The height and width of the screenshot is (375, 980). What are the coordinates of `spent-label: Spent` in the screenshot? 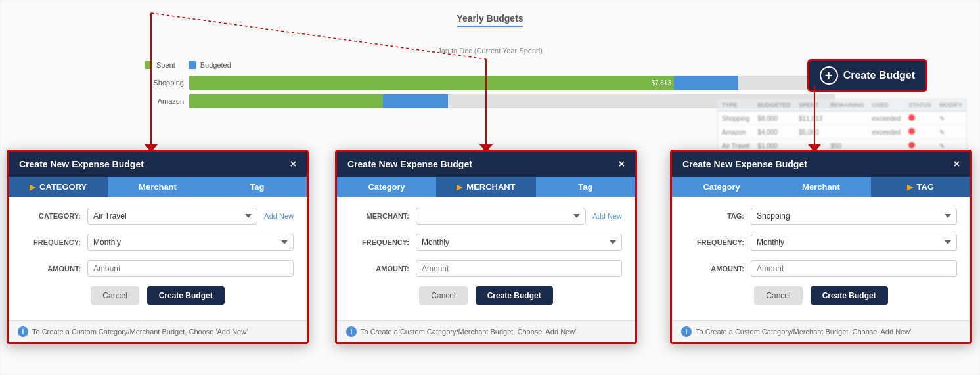 It's located at (166, 65).